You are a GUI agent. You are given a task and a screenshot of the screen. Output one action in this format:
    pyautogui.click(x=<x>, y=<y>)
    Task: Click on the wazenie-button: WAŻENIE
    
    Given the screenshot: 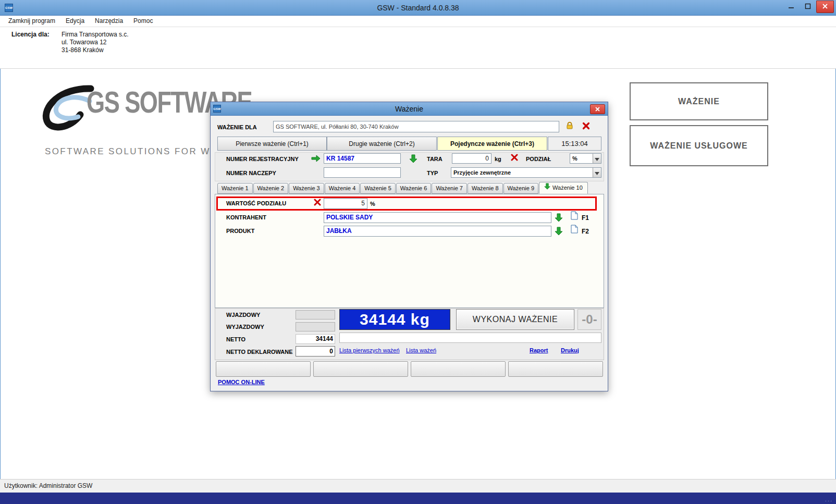 What is the action you would take?
    pyautogui.click(x=699, y=101)
    